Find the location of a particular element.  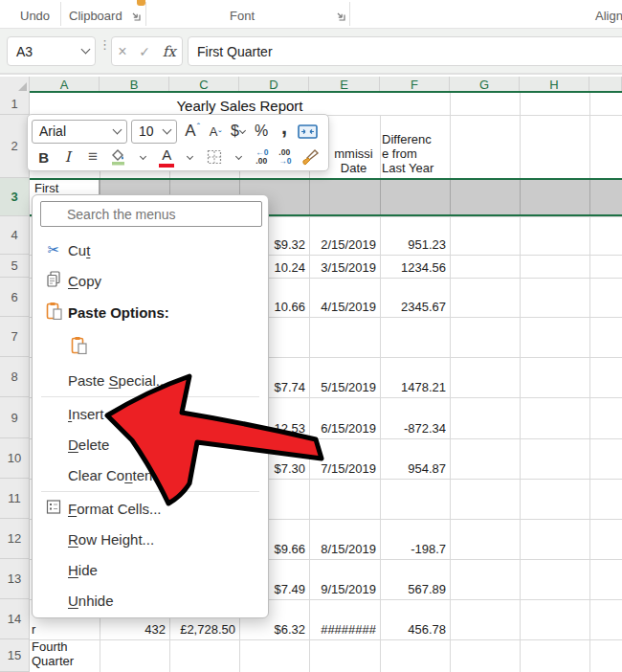

paste-option-keep-source is located at coordinates (150, 347).